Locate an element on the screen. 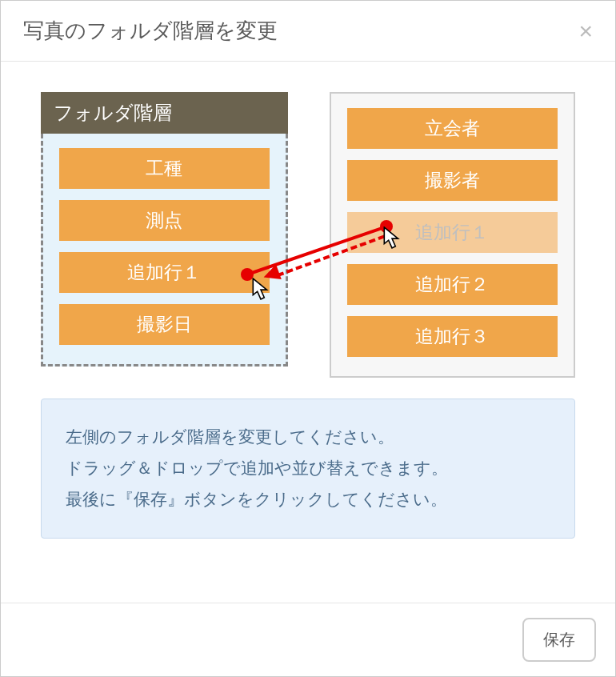 The width and height of the screenshot is (616, 677). folder-item: 工種 is located at coordinates (165, 168).